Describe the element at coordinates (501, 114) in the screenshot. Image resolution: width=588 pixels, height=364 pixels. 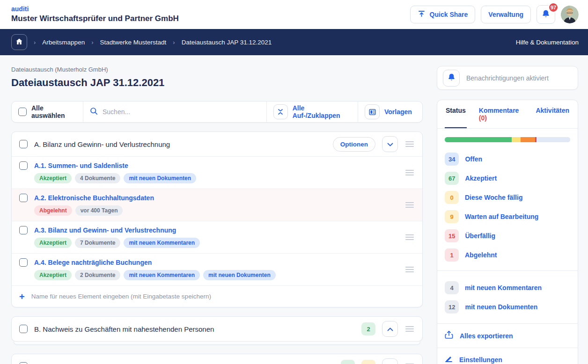
I see `tab-kommentare: Kommentare (0)` at that location.